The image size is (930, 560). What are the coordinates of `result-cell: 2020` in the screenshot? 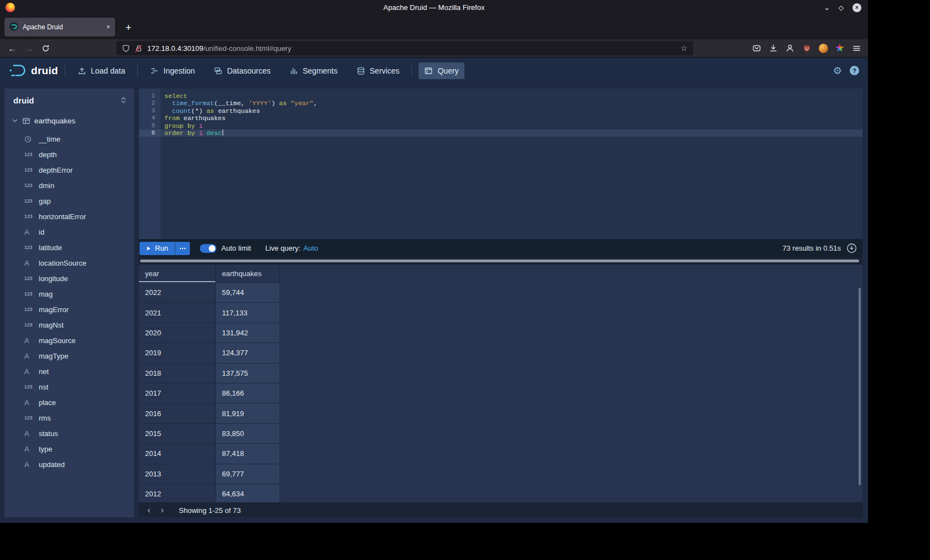 It's located at (177, 333).